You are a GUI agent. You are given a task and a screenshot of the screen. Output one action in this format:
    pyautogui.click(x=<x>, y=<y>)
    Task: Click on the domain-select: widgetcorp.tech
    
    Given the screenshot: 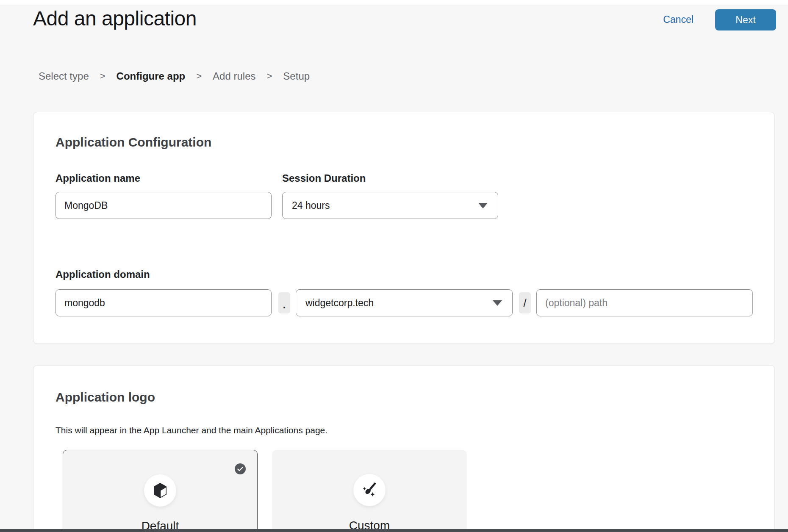 What is the action you would take?
    pyautogui.click(x=404, y=303)
    